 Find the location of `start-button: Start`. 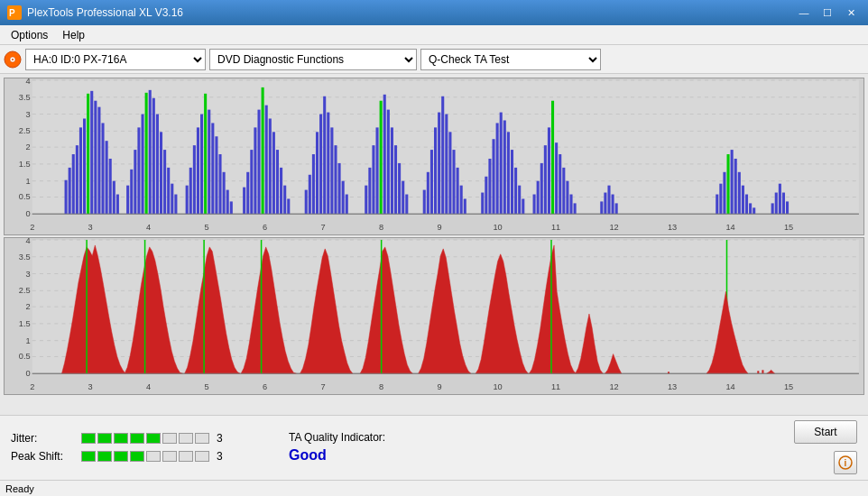

start-button: Start is located at coordinates (826, 432).